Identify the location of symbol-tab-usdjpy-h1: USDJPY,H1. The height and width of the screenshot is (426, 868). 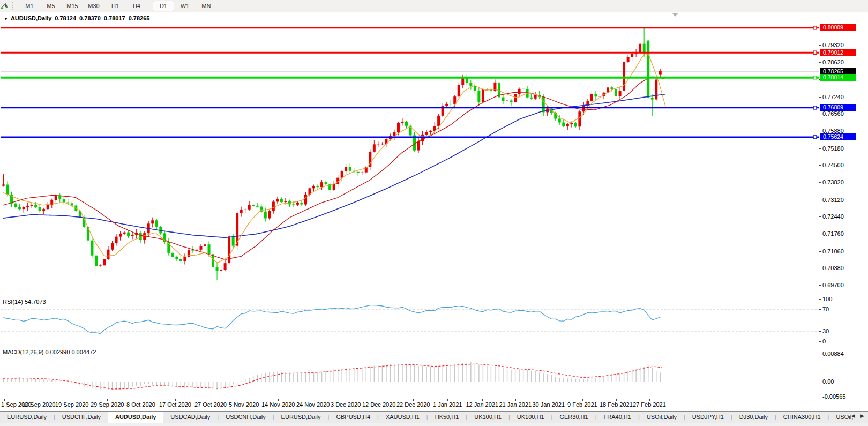
(708, 418).